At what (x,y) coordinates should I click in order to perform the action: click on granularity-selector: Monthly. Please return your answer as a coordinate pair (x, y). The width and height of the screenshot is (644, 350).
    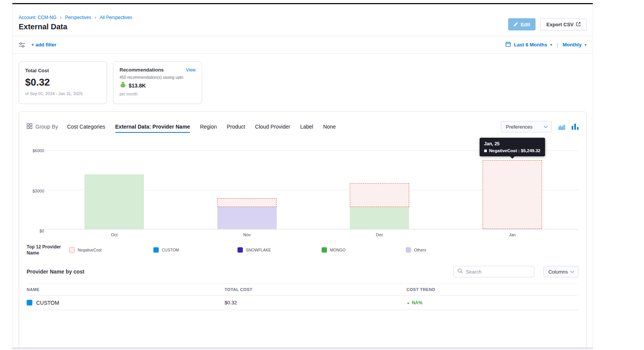
    Looking at the image, I should click on (572, 45).